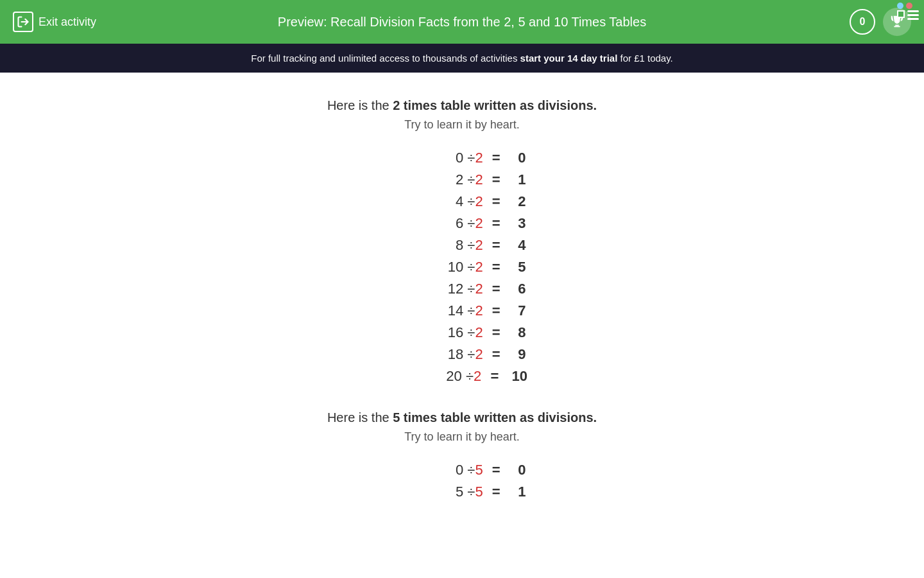  What do you see at coordinates (462, 202) in the screenshot?
I see `table-row: 4 ÷ 2 = 2` at bounding box center [462, 202].